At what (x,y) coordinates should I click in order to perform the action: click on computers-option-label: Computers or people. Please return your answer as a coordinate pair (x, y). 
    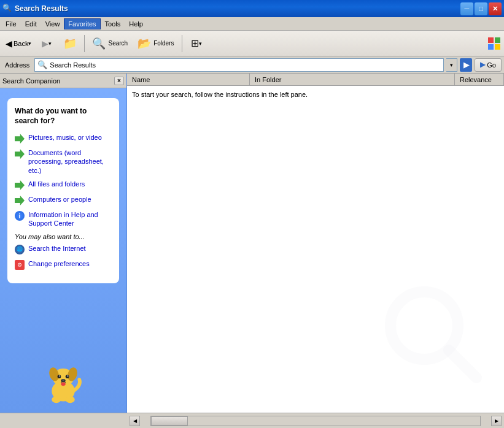
    Looking at the image, I should click on (60, 199).